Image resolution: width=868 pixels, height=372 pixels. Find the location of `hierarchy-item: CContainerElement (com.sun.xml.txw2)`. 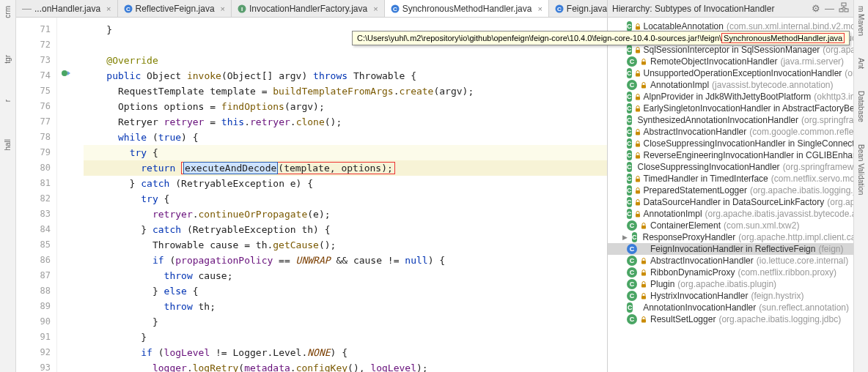

hierarchy-item: CContainerElement (com.sun.xml.txw2) is located at coordinates (730, 226).